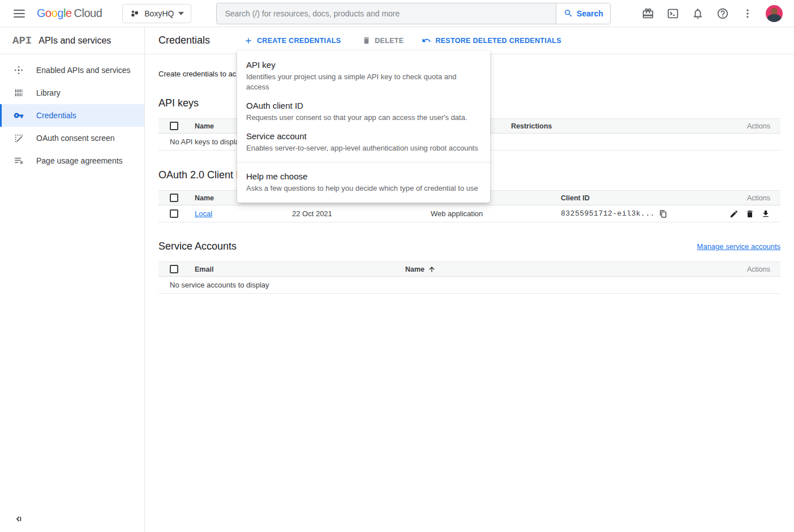 The height and width of the screenshot is (532, 794). What do you see at coordinates (648, 14) in the screenshot?
I see `gift-icon` at bounding box center [648, 14].